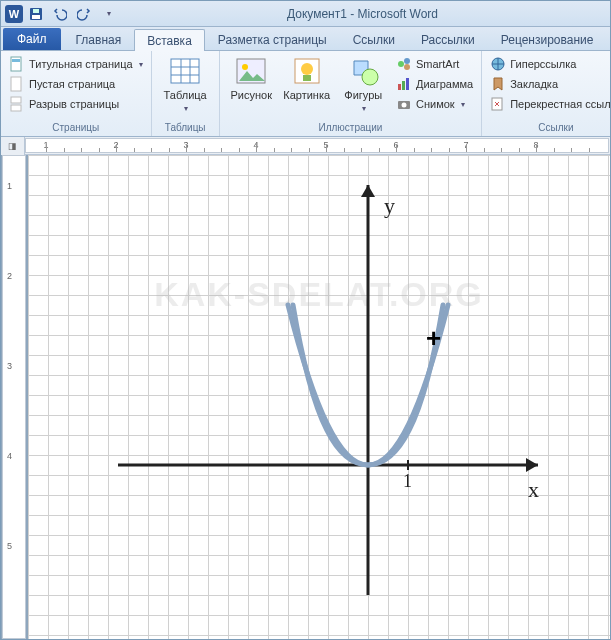 The height and width of the screenshot is (640, 611). What do you see at coordinates (74, 104) in the screenshot?
I see `page-break-label: Разрыв страницы` at bounding box center [74, 104].